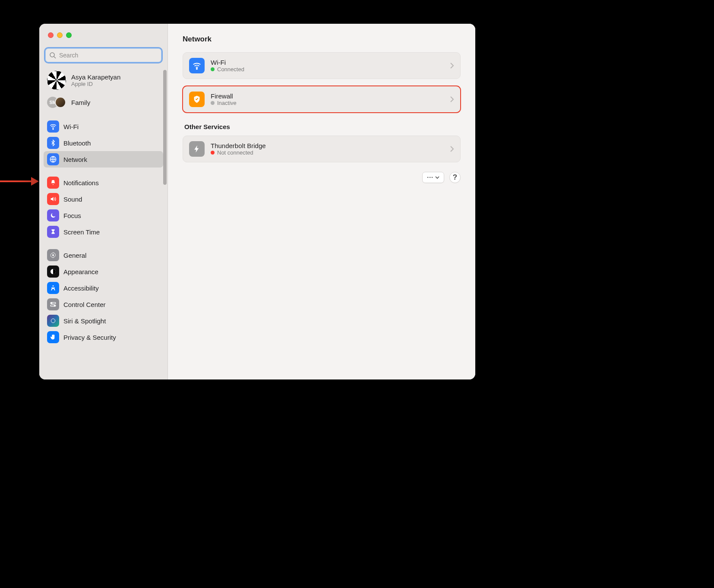 This screenshot has width=714, height=588. Describe the element at coordinates (60, 35) in the screenshot. I see `minimize-window-button` at that location.